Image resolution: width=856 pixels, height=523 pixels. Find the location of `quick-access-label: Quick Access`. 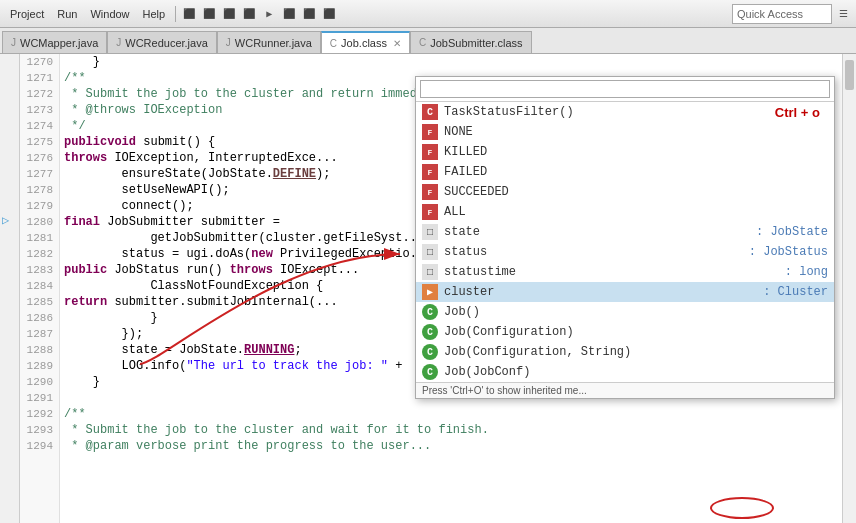

quick-access-label: Quick Access is located at coordinates (770, 14).